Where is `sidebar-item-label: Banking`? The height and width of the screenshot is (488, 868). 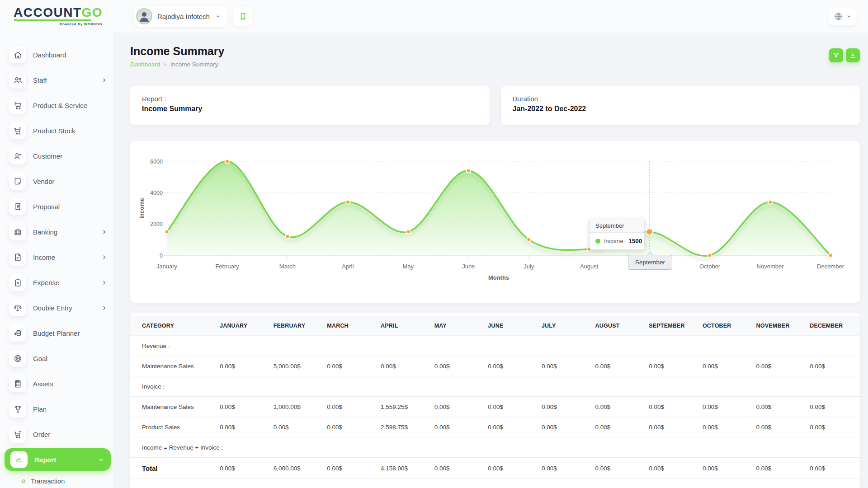
sidebar-item-label: Banking is located at coordinates (45, 232).